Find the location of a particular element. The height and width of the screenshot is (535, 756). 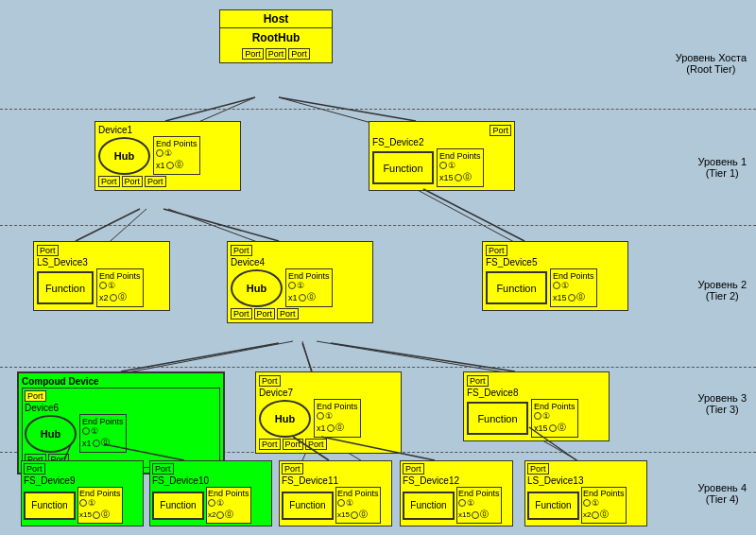

fs-device11: Port FS_Device11 Function End Points ① x… is located at coordinates (335, 493).